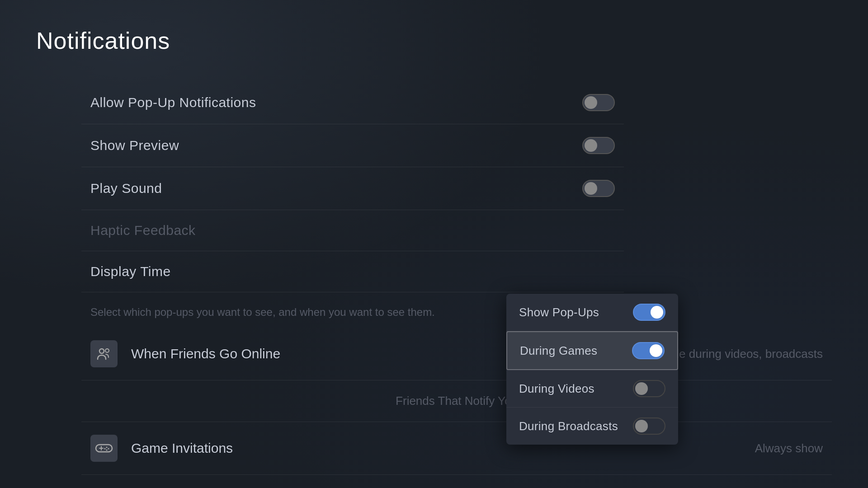  Describe the element at coordinates (353, 103) in the screenshot. I see `setting-row-allow-popups: Allow Pop-Up Notifications` at that location.